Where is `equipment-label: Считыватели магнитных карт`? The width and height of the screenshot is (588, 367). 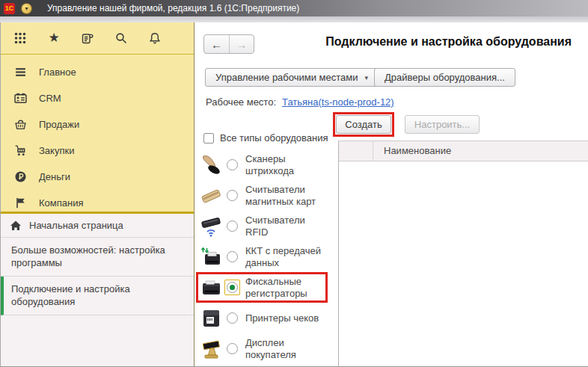
equipment-label: Считыватели магнитных карт is located at coordinates (284, 196).